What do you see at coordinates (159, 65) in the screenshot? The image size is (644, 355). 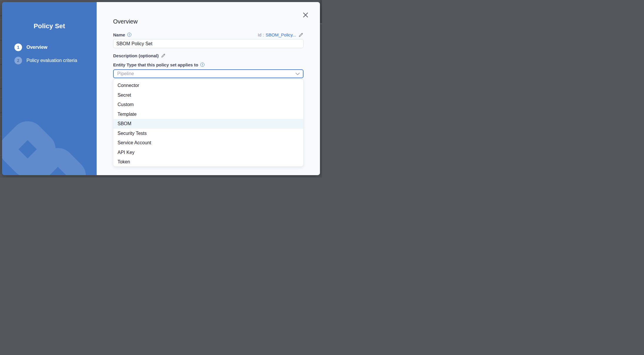 I see `entity-type-label: Entity Type that this policy set applies…` at bounding box center [159, 65].